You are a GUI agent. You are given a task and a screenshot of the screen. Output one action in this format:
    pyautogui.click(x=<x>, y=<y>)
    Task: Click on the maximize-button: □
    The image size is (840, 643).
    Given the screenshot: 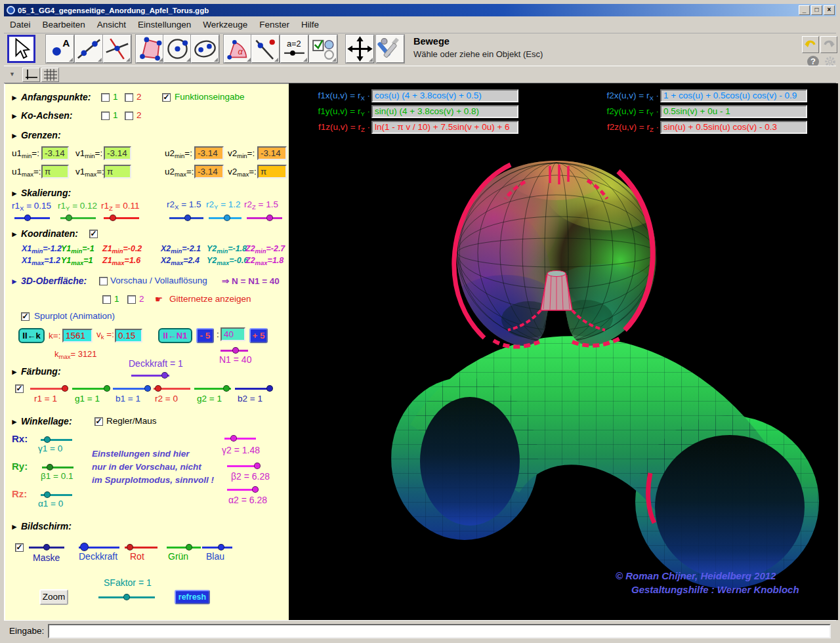 What is the action you would take?
    pyautogui.click(x=816, y=10)
    